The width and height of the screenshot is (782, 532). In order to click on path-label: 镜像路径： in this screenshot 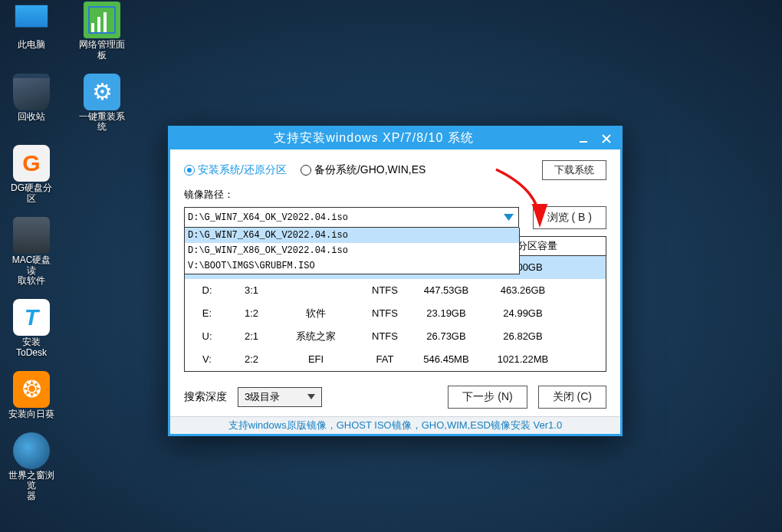, I will do `click(396, 195)`.